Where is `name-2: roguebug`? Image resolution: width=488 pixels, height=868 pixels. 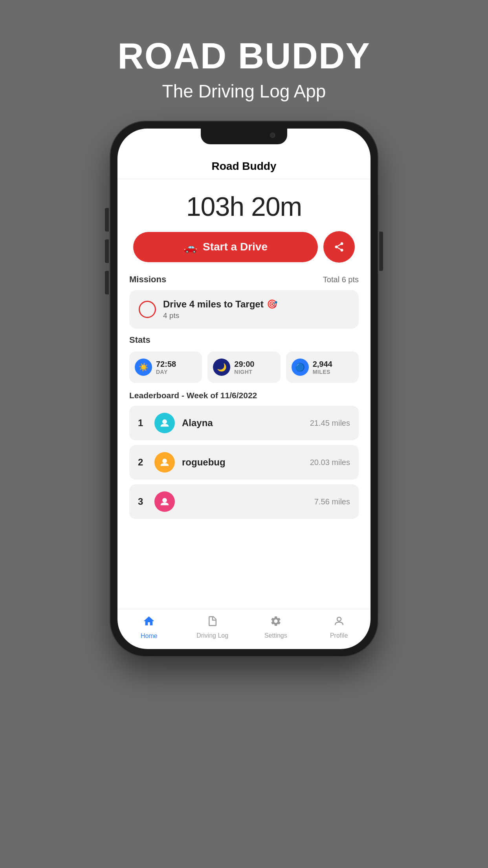
name-2: roguebug is located at coordinates (242, 462).